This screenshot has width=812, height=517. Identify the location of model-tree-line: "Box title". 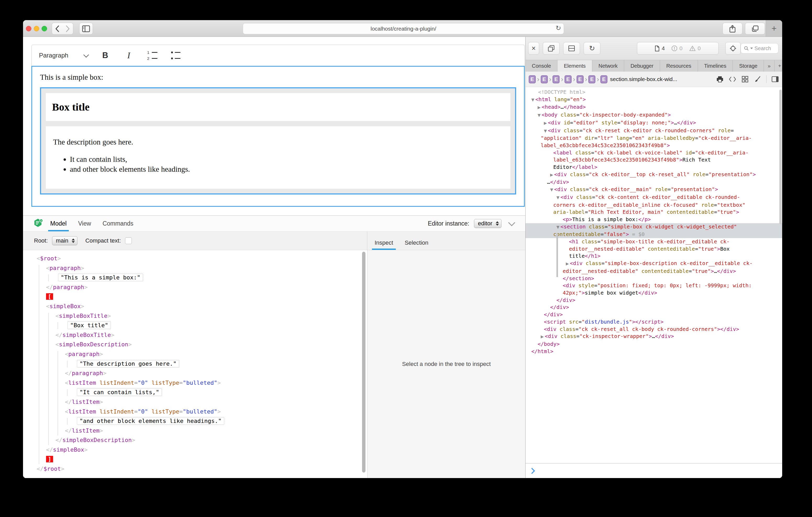
(195, 326).